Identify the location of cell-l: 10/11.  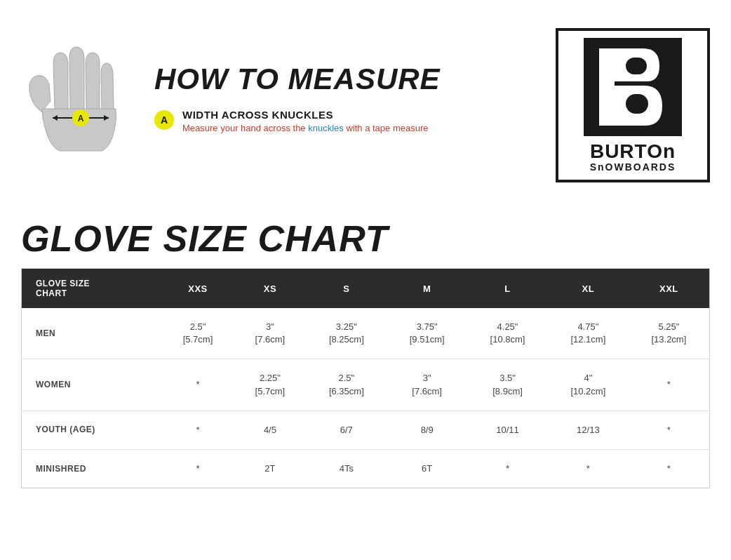
(508, 429).